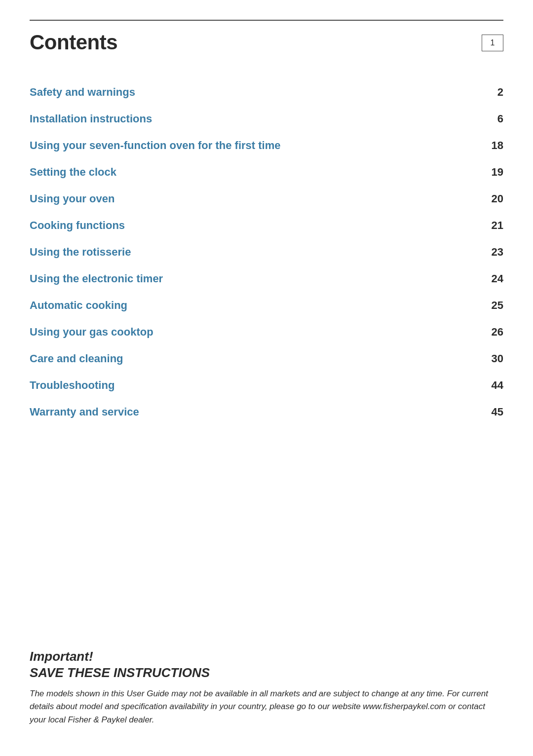  I want to click on footer-save-label: SAVE THESE INSTRUCTIONS, so click(266, 673).